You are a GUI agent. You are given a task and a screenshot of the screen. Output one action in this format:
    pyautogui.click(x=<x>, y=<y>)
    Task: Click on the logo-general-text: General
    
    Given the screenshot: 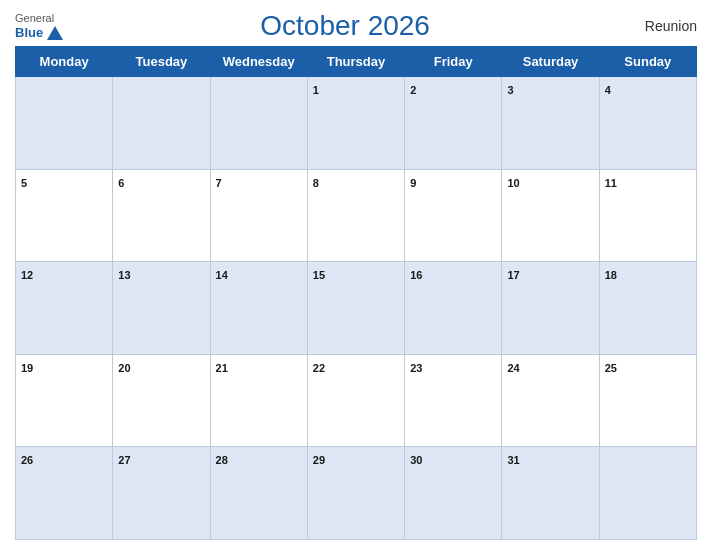 What is the action you would take?
    pyautogui.click(x=34, y=18)
    